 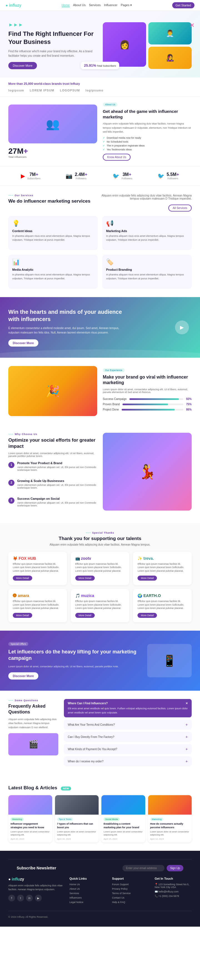 I want to click on logo: ● influzy, so click(x=14, y=5).